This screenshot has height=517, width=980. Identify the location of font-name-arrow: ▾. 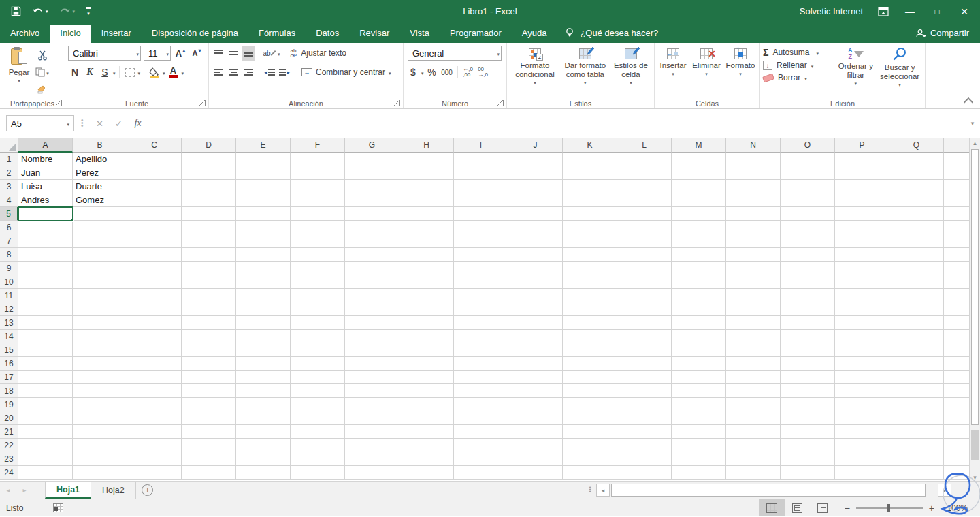
(136, 54).